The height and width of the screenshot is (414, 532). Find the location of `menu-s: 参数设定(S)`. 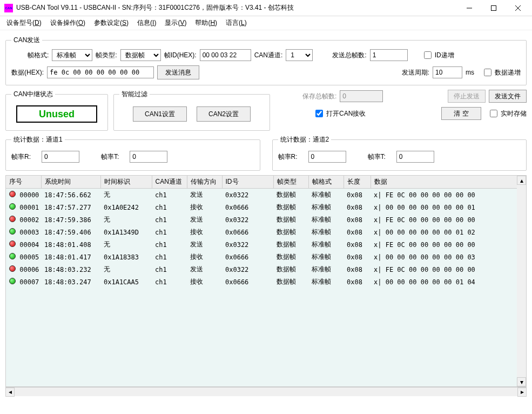

menu-s: 参数设定(S) is located at coordinates (111, 23).